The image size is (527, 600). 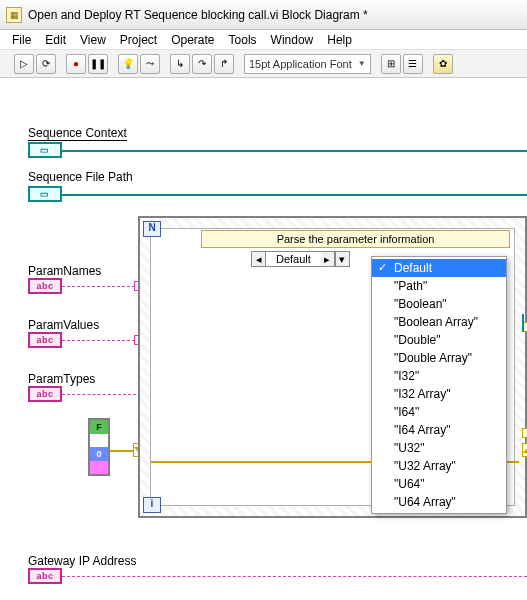 What do you see at coordinates (294, 576) in the screenshot?
I see `wire-gateway-ip` at bounding box center [294, 576].